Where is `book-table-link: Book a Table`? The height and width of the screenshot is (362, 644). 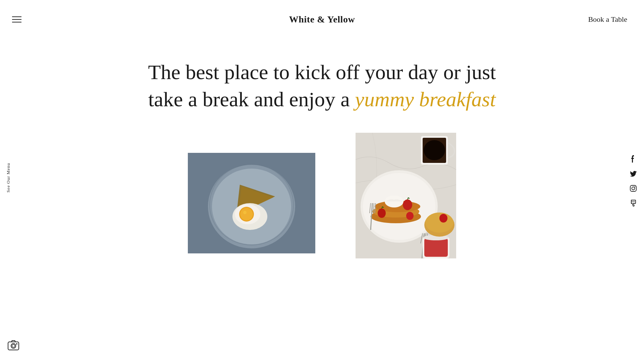 book-table-link: Book a Table is located at coordinates (608, 19).